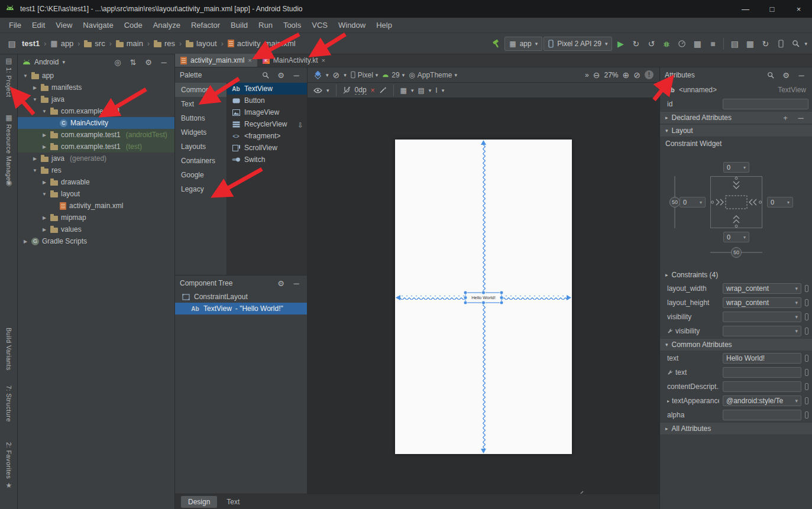 The width and height of the screenshot is (812, 509). I want to click on run-button: ▶, so click(620, 44).